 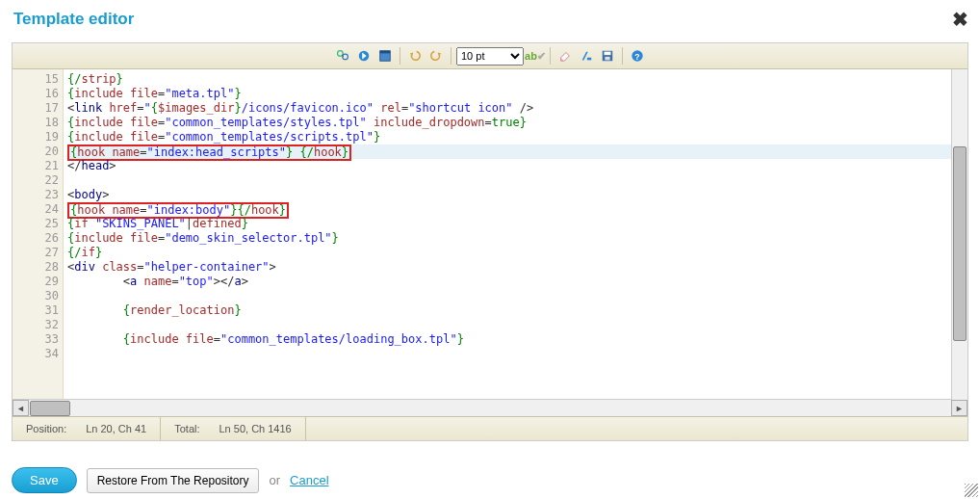 What do you see at coordinates (274, 480) in the screenshot?
I see `or-text: or` at bounding box center [274, 480].